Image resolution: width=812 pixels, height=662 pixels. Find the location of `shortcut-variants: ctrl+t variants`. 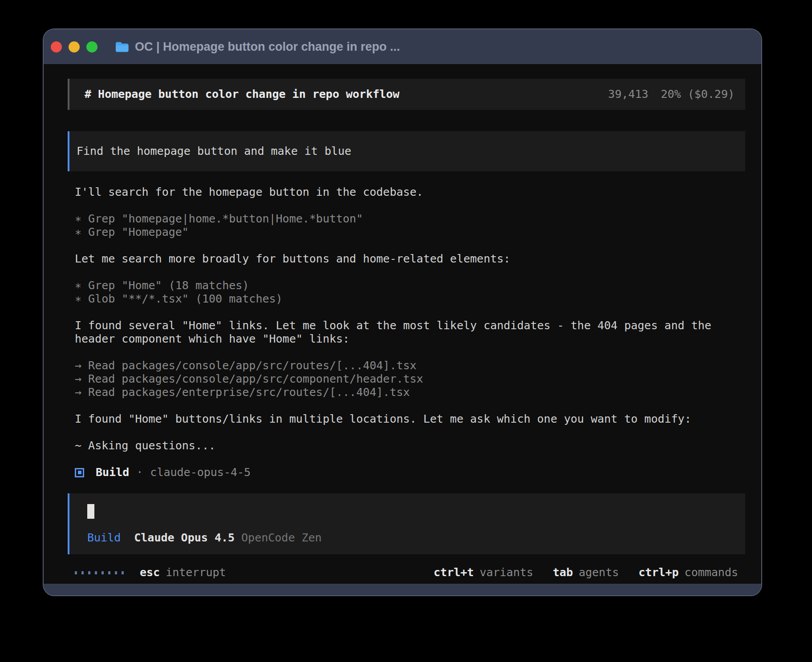

shortcut-variants: ctrl+t variants is located at coordinates (483, 573).